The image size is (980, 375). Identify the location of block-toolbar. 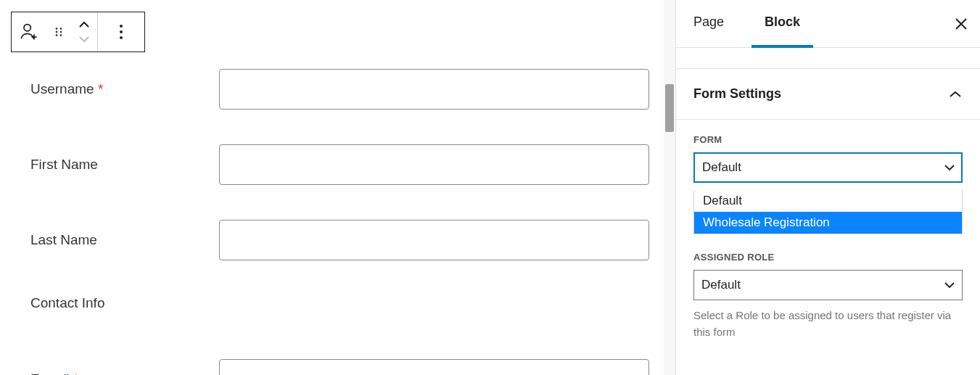
(78, 32).